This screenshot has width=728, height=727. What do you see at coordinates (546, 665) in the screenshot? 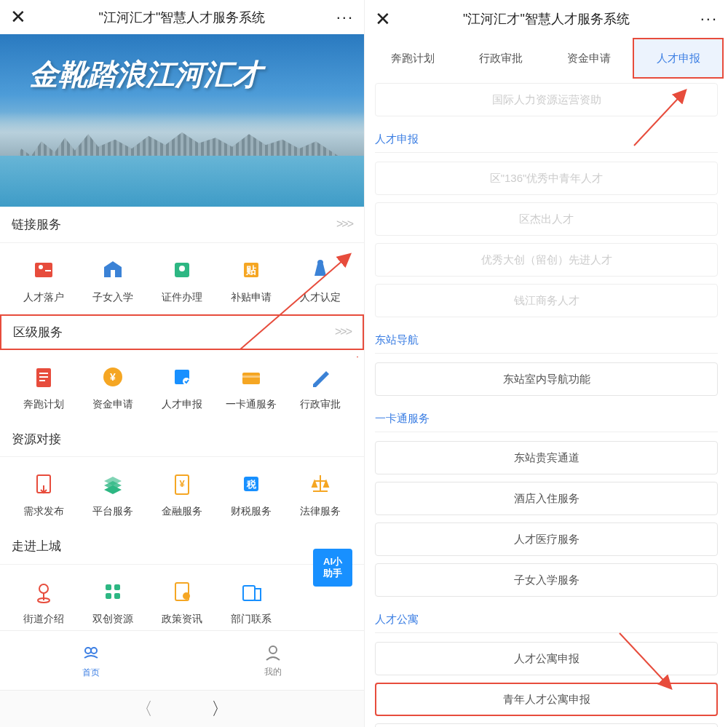
I see `section-apartment: 人才公寓 人才公寓申报 青年人才公寓申报 人才流转公寓` at bounding box center [546, 665].